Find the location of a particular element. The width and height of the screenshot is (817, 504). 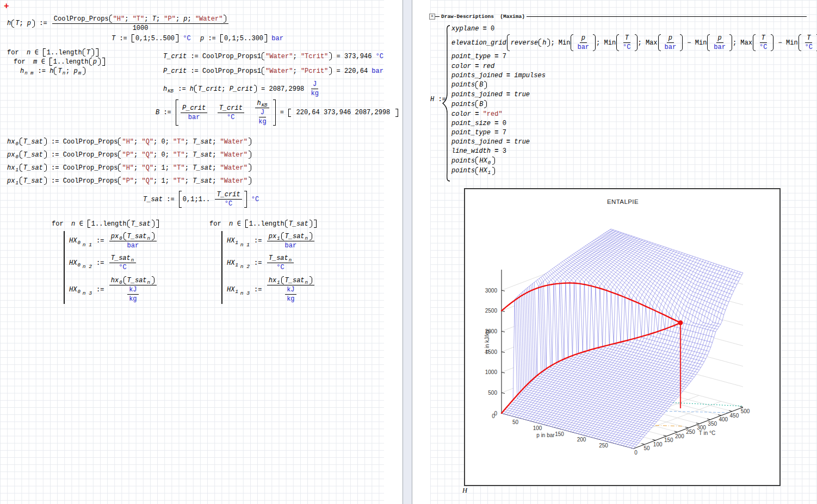

formula-T_def: T := 0,1;5..500 °C is located at coordinates (151, 38).